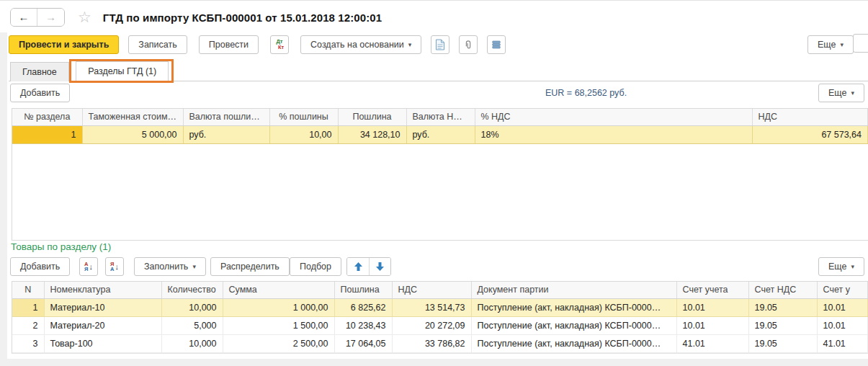 The image size is (868, 366). What do you see at coordinates (89, 267) in the screenshot?
I see `sort-ascending-button: АЯ ↓` at bounding box center [89, 267].